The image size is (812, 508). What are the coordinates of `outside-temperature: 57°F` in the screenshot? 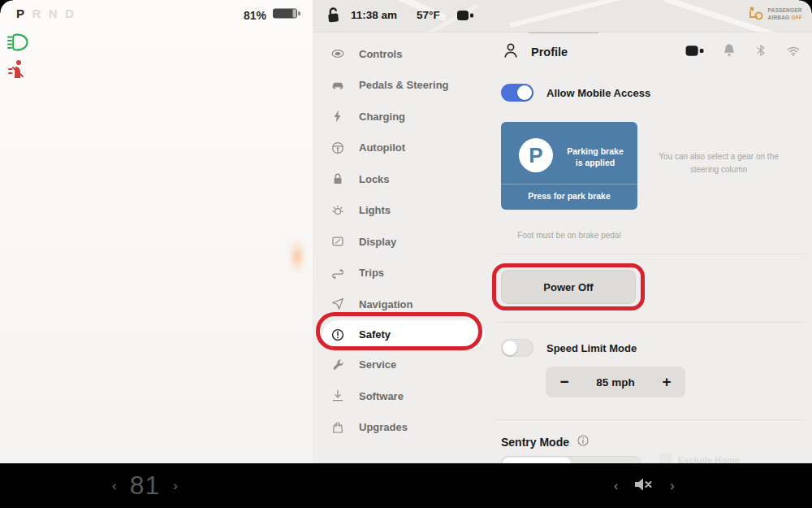 It's located at (429, 15).